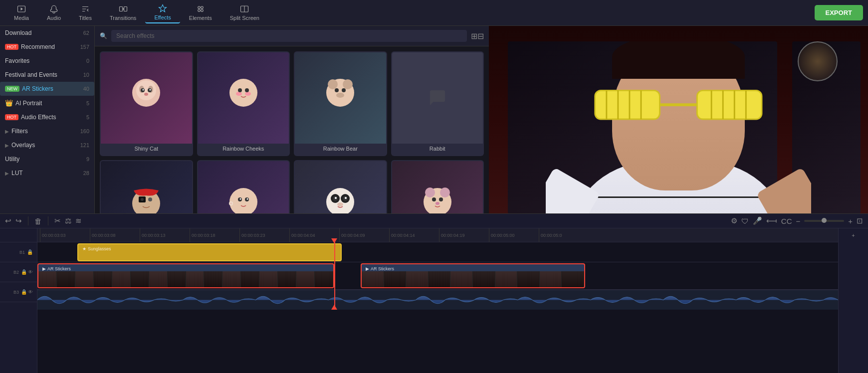  I want to click on top-nav: Media Audio Titles Transitions Effects E…, so click(434, 13).